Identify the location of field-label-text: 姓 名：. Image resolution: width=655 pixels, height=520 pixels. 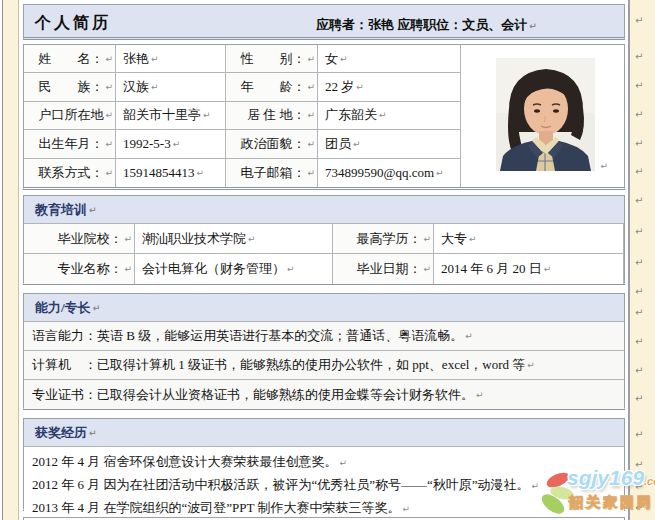
(70, 59).